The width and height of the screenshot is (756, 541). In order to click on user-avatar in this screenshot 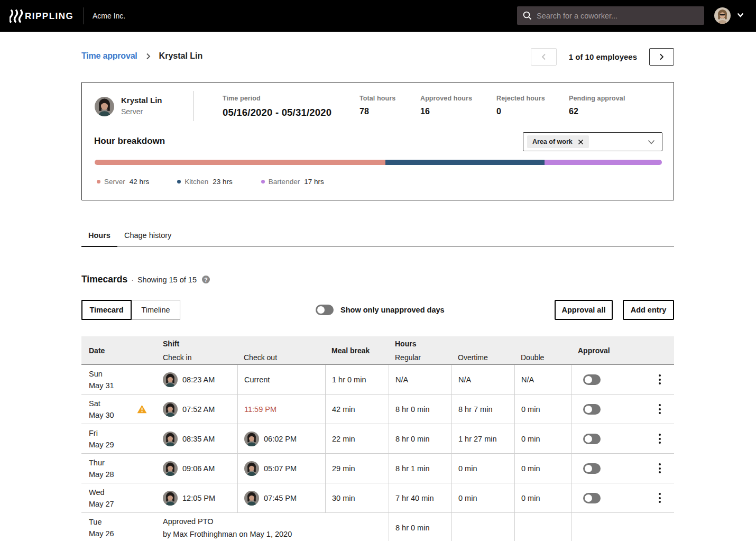, I will do `click(722, 16)`.